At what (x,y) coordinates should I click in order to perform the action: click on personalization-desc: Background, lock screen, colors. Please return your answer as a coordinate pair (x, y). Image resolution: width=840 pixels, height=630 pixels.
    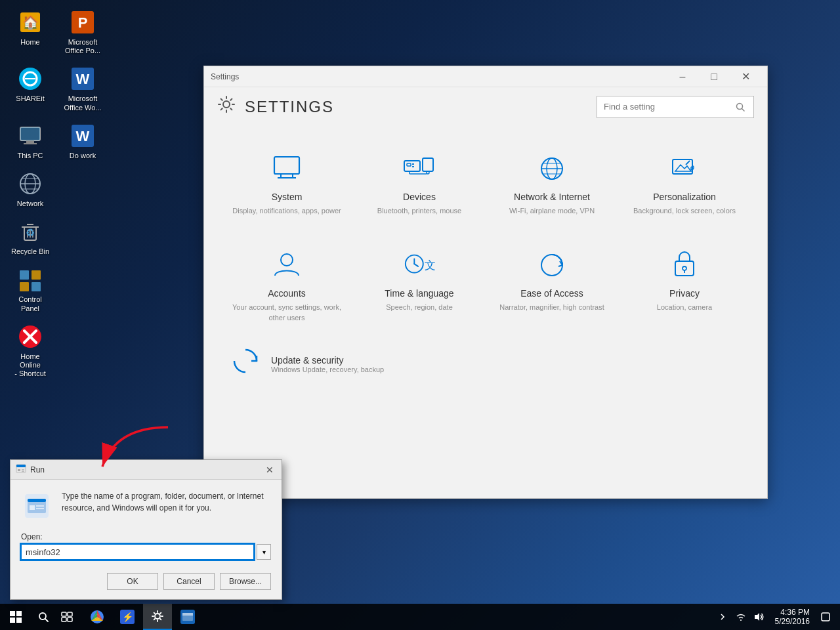
    Looking at the image, I should click on (684, 211).